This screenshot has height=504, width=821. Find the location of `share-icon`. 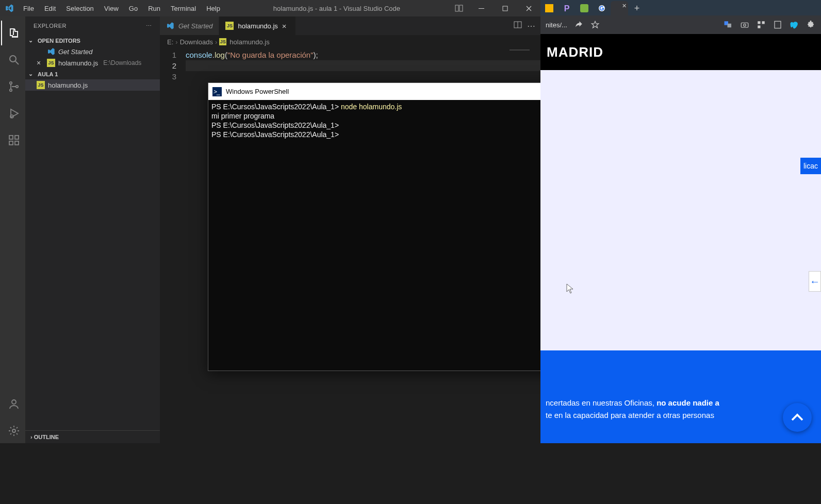

share-icon is located at coordinates (579, 25).